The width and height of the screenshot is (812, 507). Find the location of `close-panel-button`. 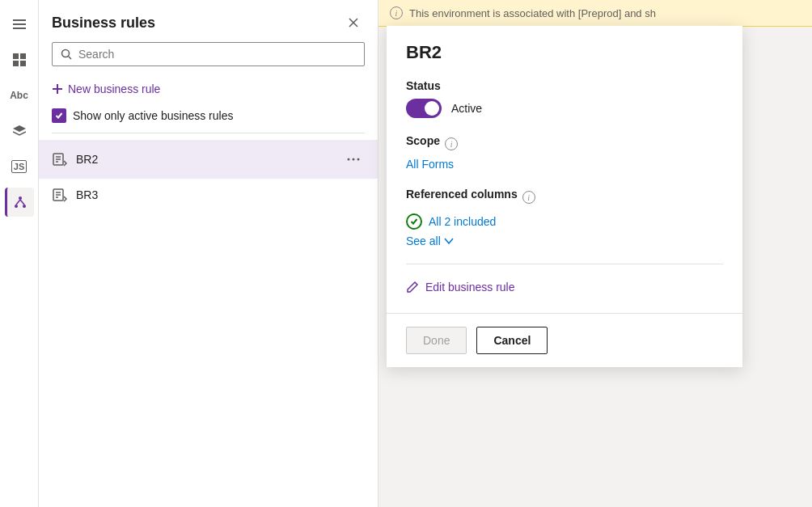

close-panel-button is located at coordinates (353, 23).